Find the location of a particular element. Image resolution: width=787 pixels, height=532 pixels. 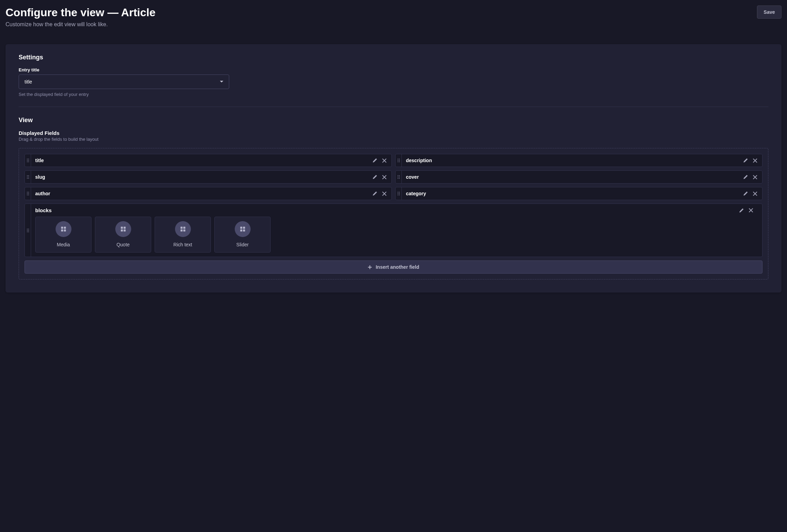

entry-title-select: title is located at coordinates (124, 82).